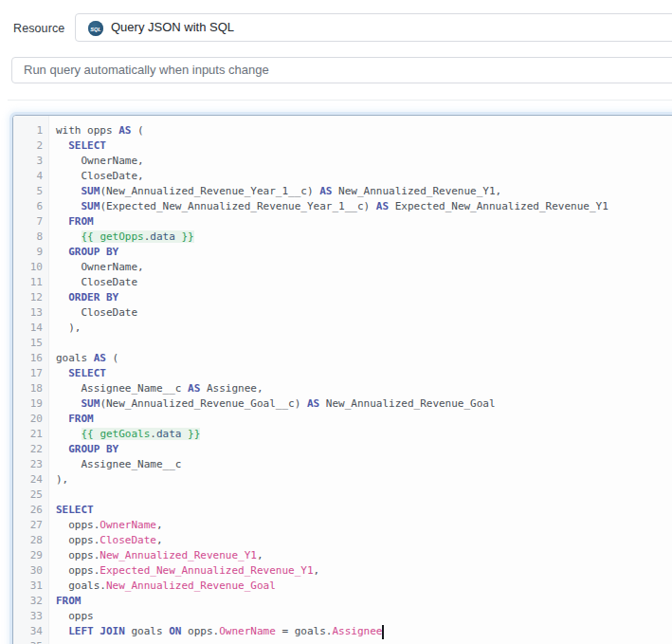 The width and height of the screenshot is (672, 644). I want to click on code-line: opps.New_Annualized_Revenue_Y1,, so click(364, 556).